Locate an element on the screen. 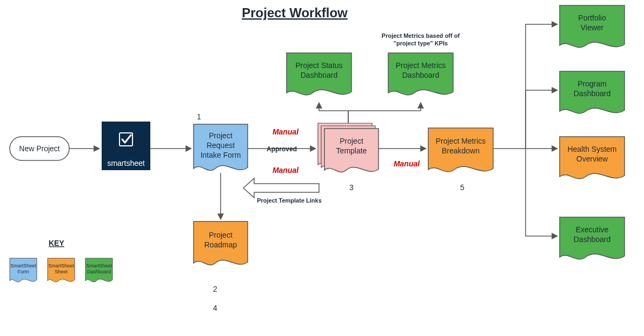  label-manual-1: Manual is located at coordinates (286, 132).